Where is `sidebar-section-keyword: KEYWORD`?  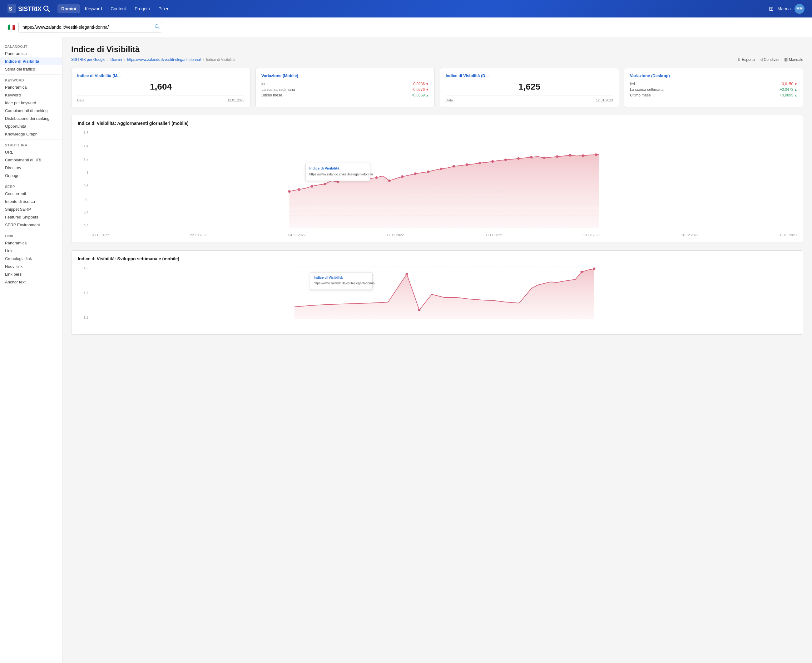
sidebar-section-keyword: KEYWORD is located at coordinates (31, 79).